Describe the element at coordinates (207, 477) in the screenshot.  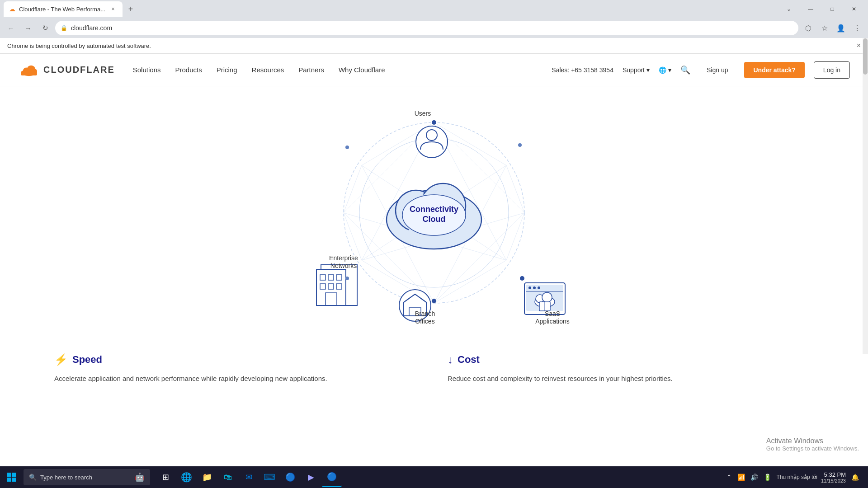
I see `taskbar-explorer-app: 📁` at that location.